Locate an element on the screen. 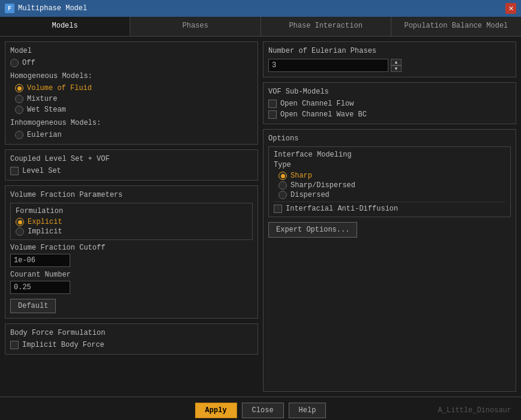 The width and height of the screenshot is (521, 420). model-homogeneous-header: Homogeneous Models: is located at coordinates (131, 76).